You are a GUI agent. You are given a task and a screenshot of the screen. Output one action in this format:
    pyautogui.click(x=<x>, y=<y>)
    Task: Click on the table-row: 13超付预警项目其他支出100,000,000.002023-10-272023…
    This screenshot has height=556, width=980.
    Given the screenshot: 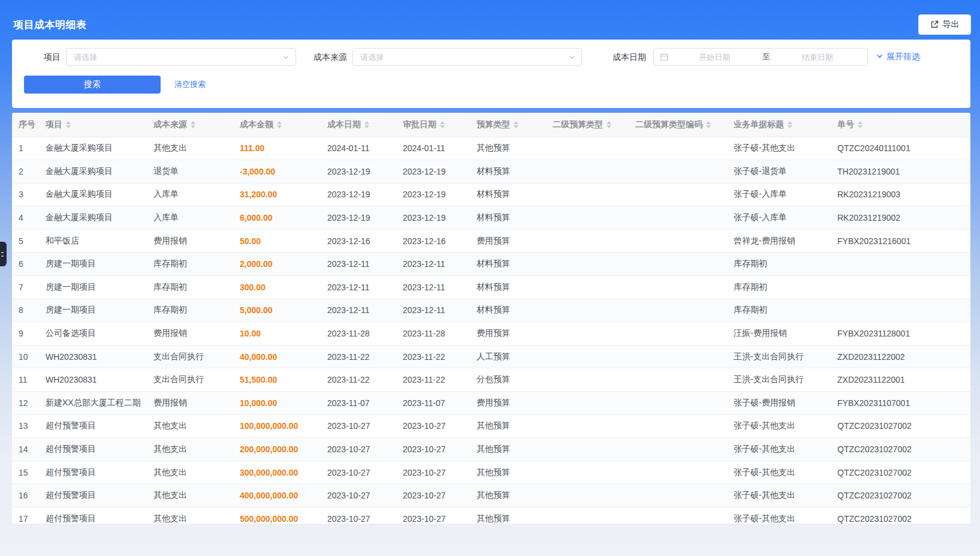 What is the action you would take?
    pyautogui.click(x=491, y=426)
    